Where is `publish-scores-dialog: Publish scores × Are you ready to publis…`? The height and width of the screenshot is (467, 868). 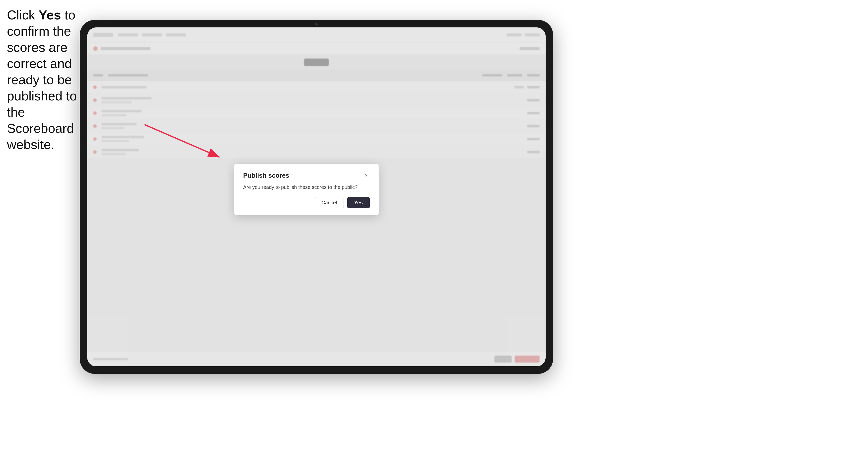 publish-scores-dialog: Publish scores × Are you ready to publis… is located at coordinates (307, 189).